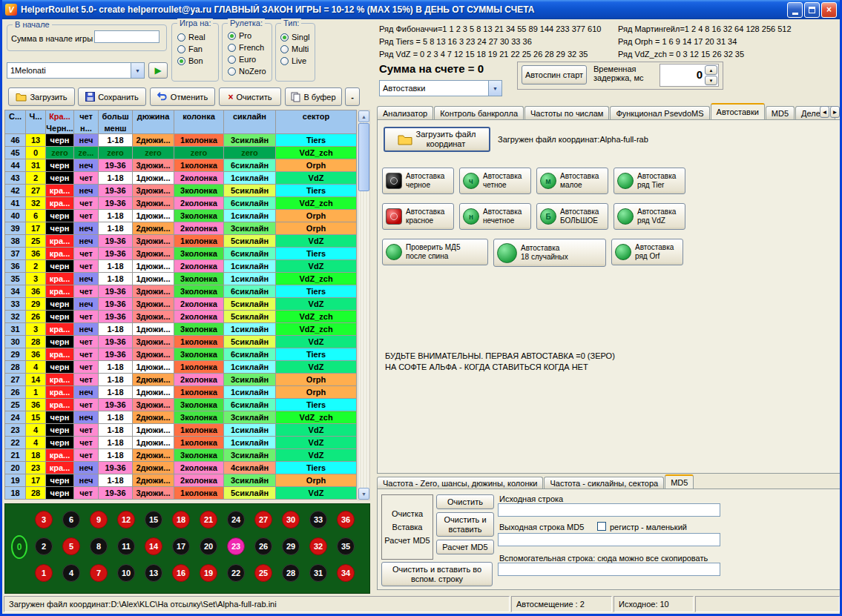  I want to click on minimize-button, so click(795, 10).